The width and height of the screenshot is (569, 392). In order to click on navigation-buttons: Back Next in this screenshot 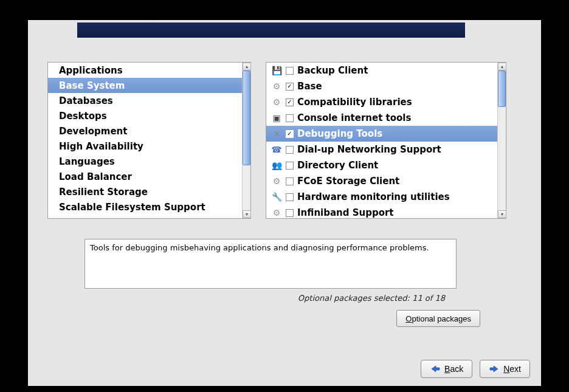, I will do `click(475, 369)`.